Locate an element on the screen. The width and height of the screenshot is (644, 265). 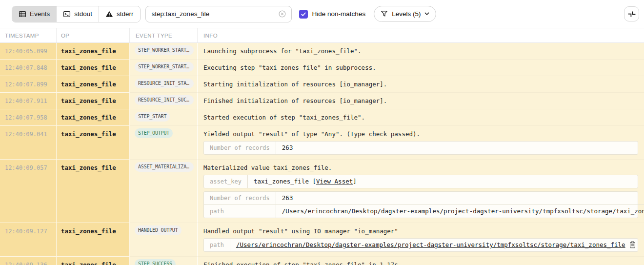
event-row: 12:40:07.958 taxi_zones_file STEP_START … is located at coordinates (322, 118).